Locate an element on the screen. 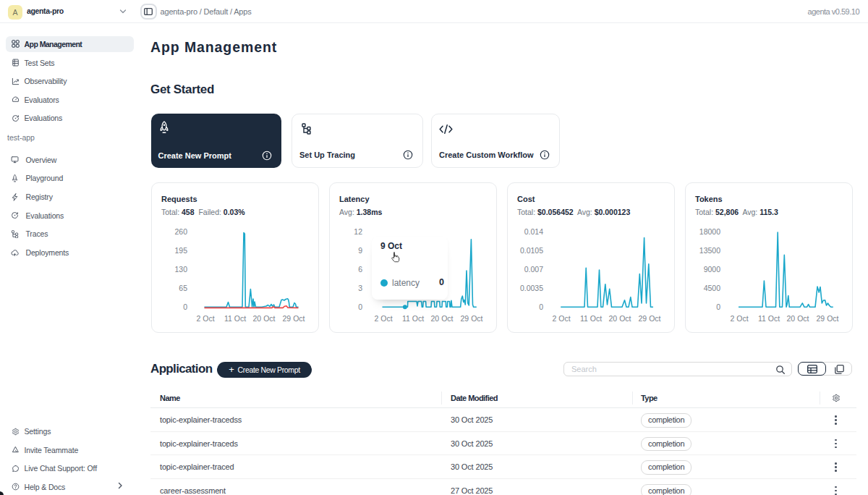 The image size is (868, 495). svg-text: 65 is located at coordinates (183, 288).